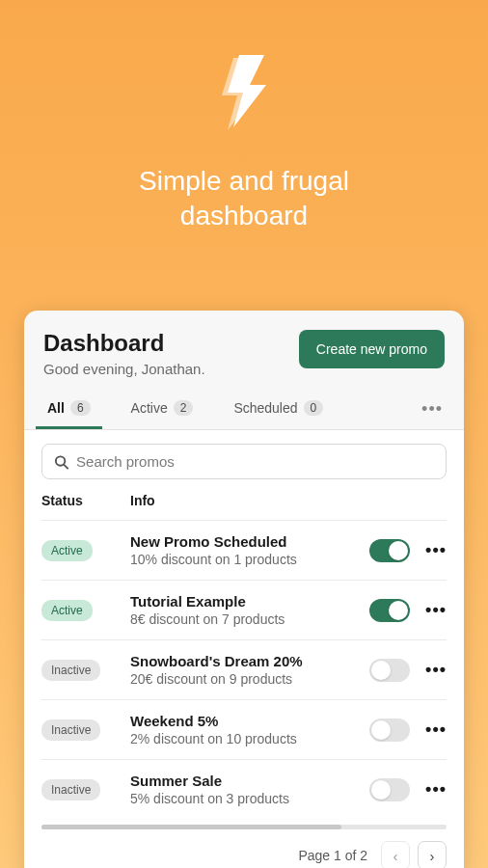  Describe the element at coordinates (69, 409) in the screenshot. I see `tab-all: All 6` at that location.